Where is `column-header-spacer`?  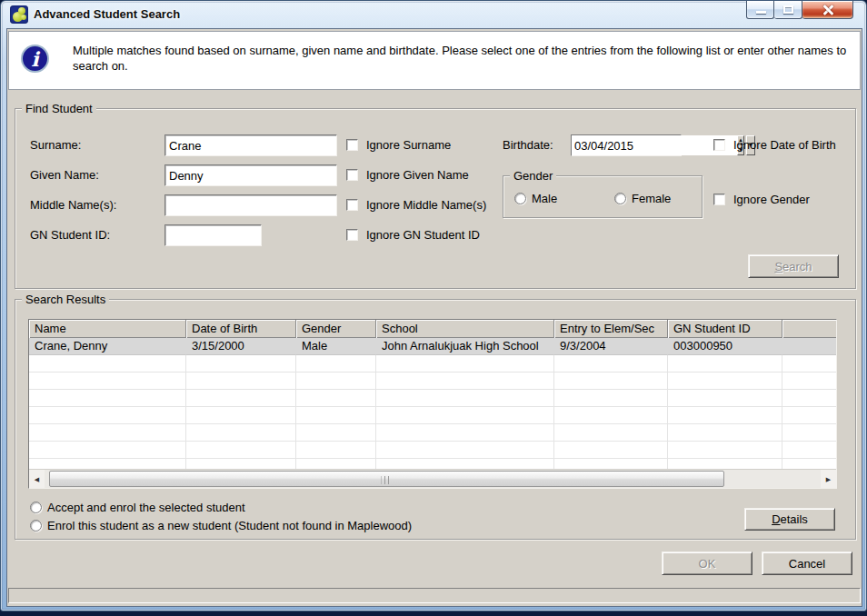
column-header-spacer is located at coordinates (809, 329).